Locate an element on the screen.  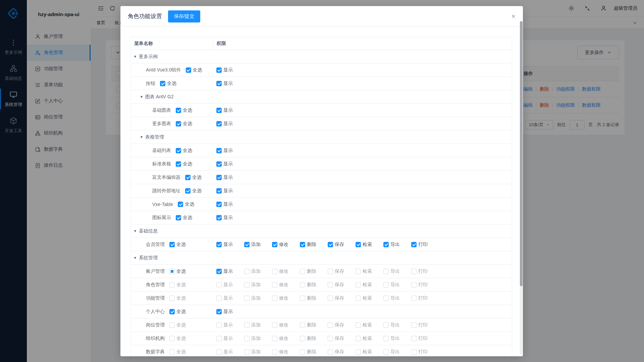
close-icon: × is located at coordinates (513, 16).